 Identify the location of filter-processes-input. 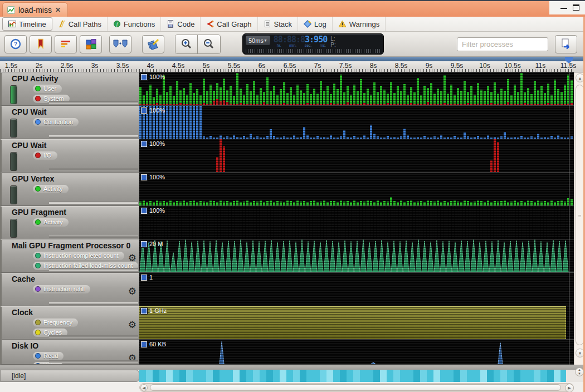
(503, 45).